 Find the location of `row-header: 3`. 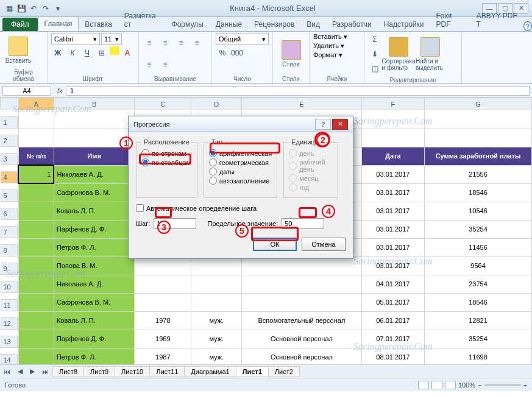

row-header: 3 is located at coordinates (9, 159).